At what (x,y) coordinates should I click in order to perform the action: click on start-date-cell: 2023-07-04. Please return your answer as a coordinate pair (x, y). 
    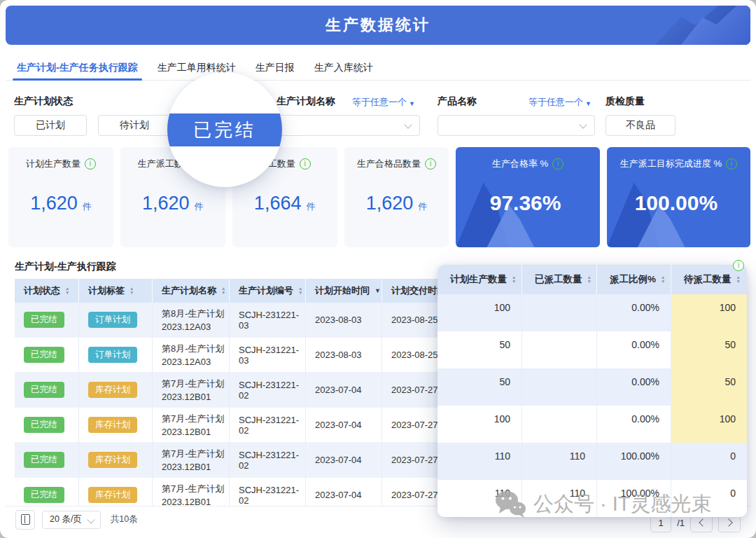
    Looking at the image, I should click on (344, 390).